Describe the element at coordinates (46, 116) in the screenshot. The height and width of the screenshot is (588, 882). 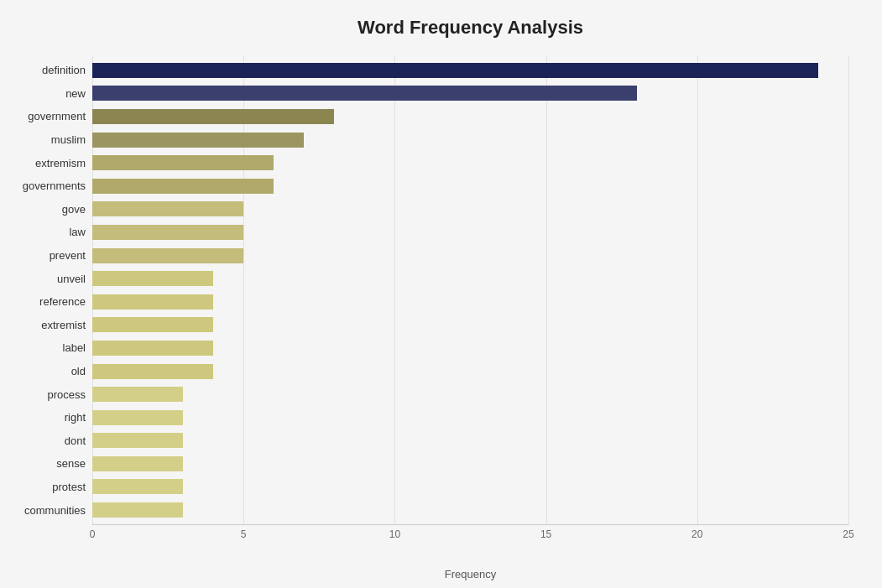
I see `bar-label: government` at that location.